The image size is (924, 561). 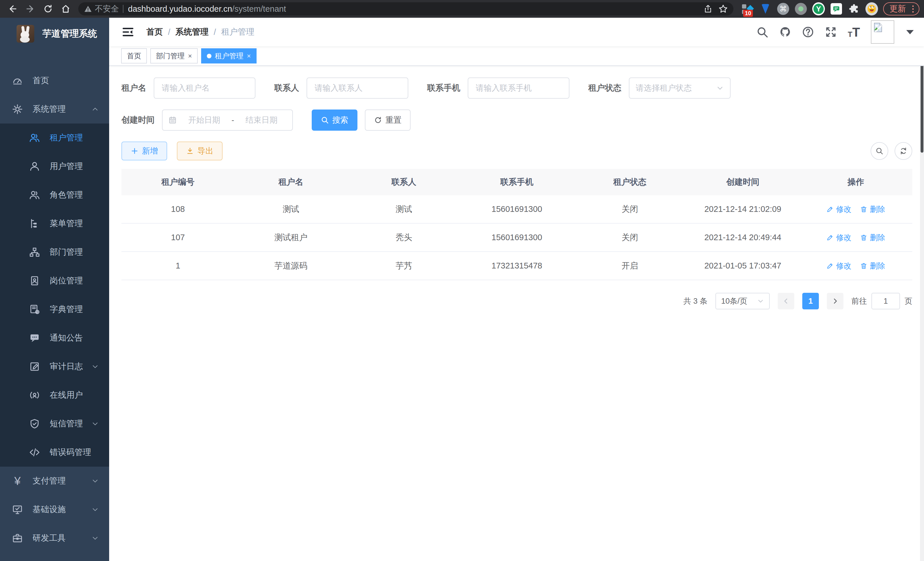 I want to click on topbar: 首页/系统管理/租户管理 TT, so click(x=517, y=32).